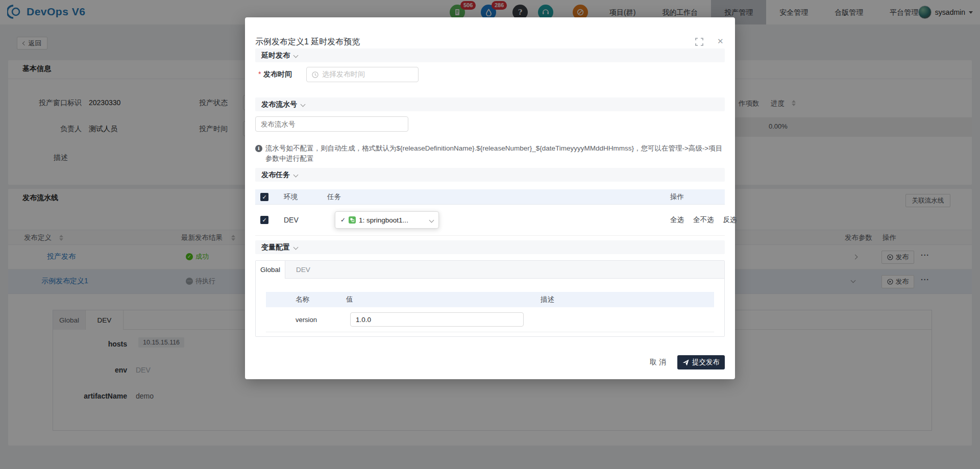 This screenshot has width=980, height=469. What do you see at coordinates (686, 362) in the screenshot?
I see `send-icon` at bounding box center [686, 362].